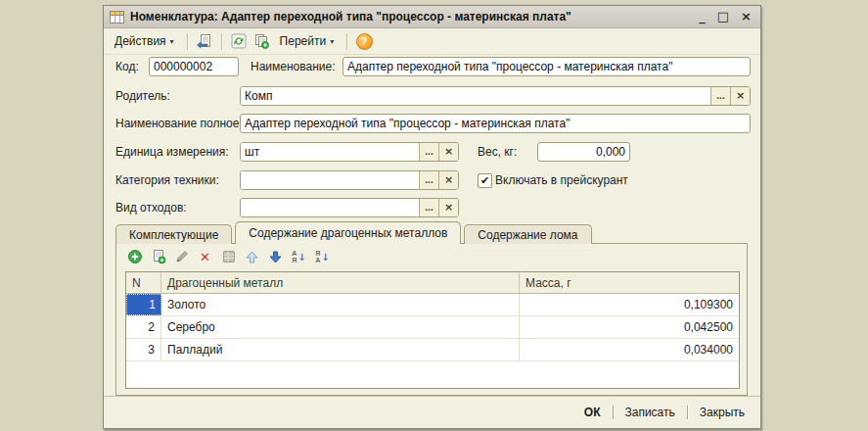 The width and height of the screenshot is (868, 431). Describe the element at coordinates (143, 96) in the screenshot. I see `parent-label: Родитель:` at that location.